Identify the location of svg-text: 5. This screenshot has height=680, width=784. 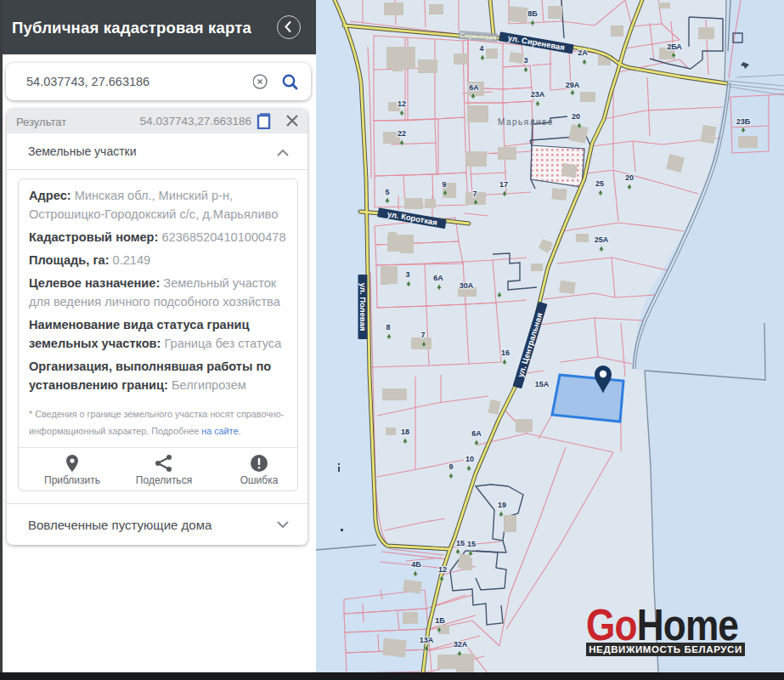
(387, 192).